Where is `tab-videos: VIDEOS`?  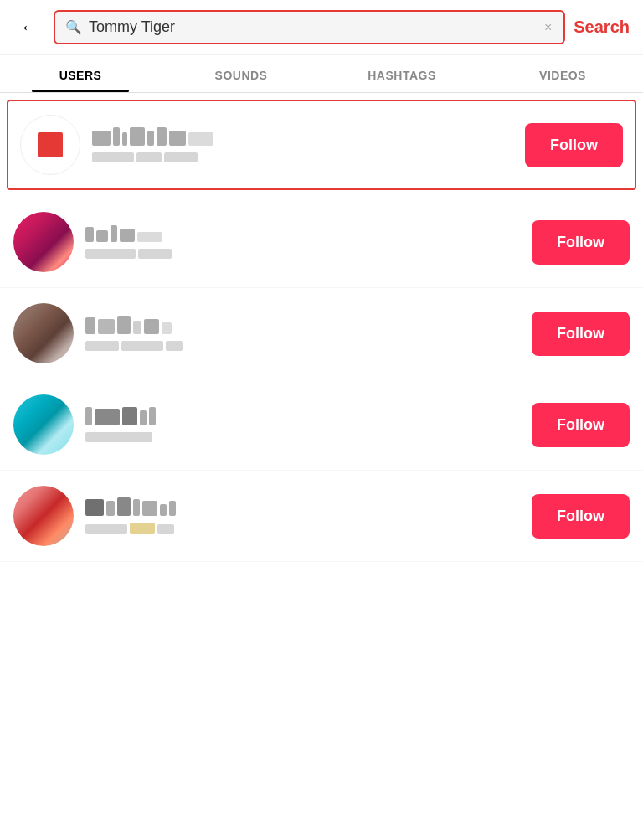 tab-videos: VIDEOS is located at coordinates (563, 74).